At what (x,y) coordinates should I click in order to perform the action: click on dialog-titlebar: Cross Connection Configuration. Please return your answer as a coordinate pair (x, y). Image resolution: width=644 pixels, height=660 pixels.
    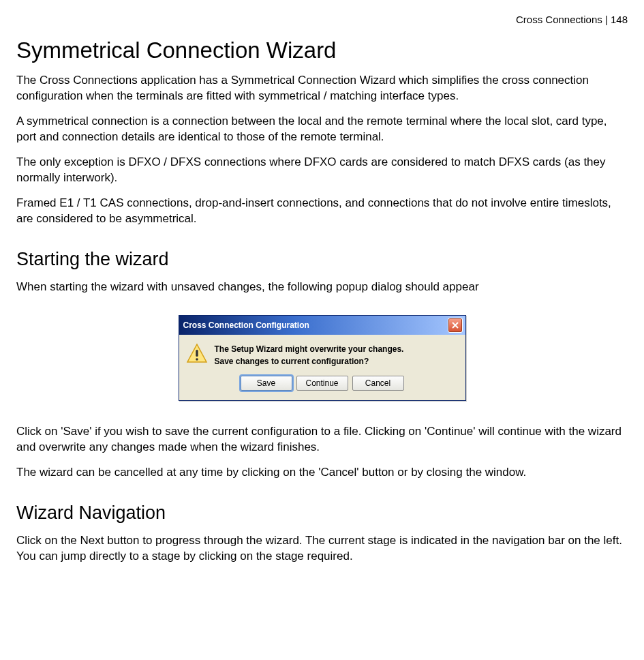
    Looking at the image, I should click on (322, 325).